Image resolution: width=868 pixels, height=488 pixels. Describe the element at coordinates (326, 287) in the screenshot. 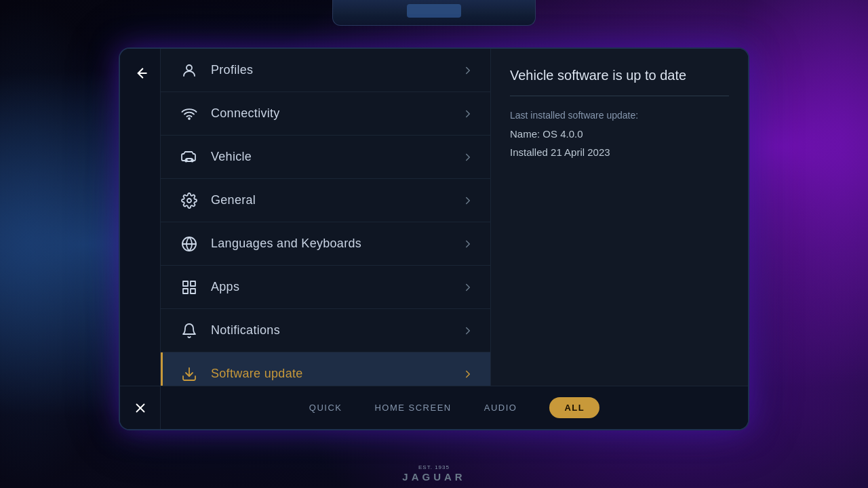

I see `menu-item-apps: Apps` at that location.